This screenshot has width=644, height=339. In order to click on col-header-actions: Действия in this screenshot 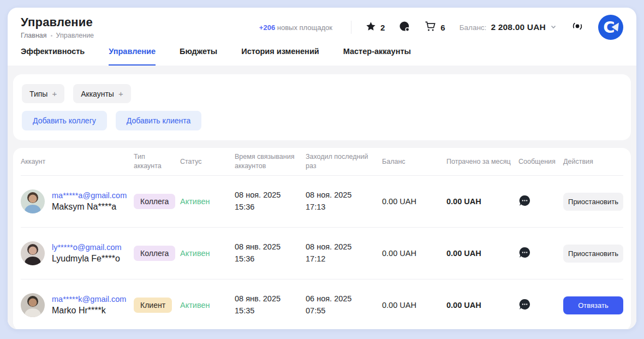, I will do `click(593, 162)`.